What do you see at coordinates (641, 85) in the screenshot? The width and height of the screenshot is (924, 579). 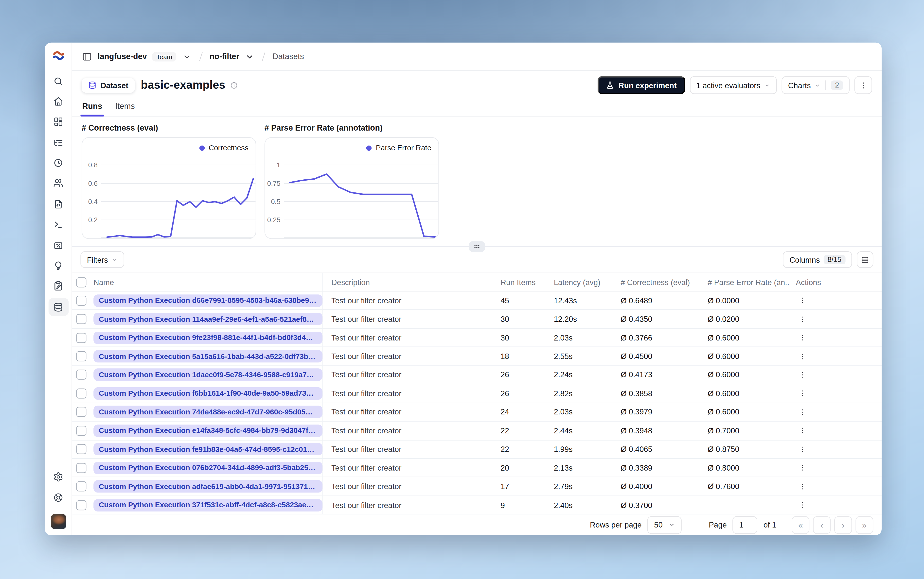 I see `run-experiment-button: Run experiment` at bounding box center [641, 85].